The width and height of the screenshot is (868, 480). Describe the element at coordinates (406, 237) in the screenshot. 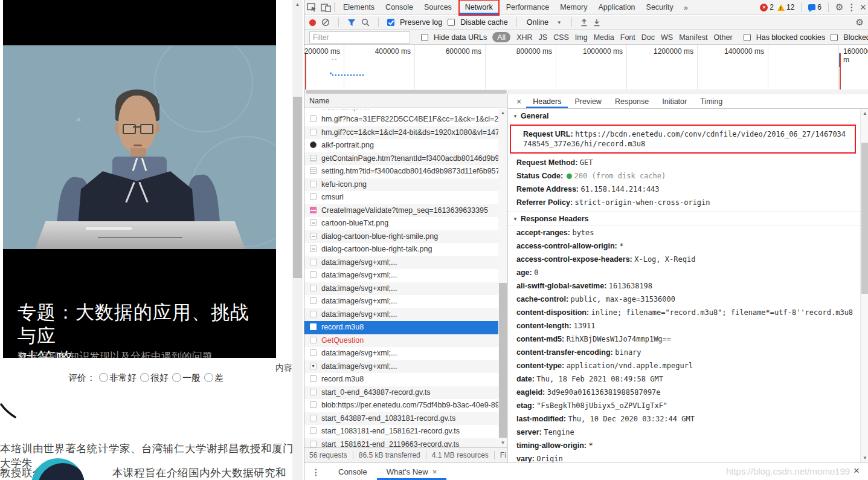

I see `request-row: dialog-cartoon-blue-right-smile.png` at that location.